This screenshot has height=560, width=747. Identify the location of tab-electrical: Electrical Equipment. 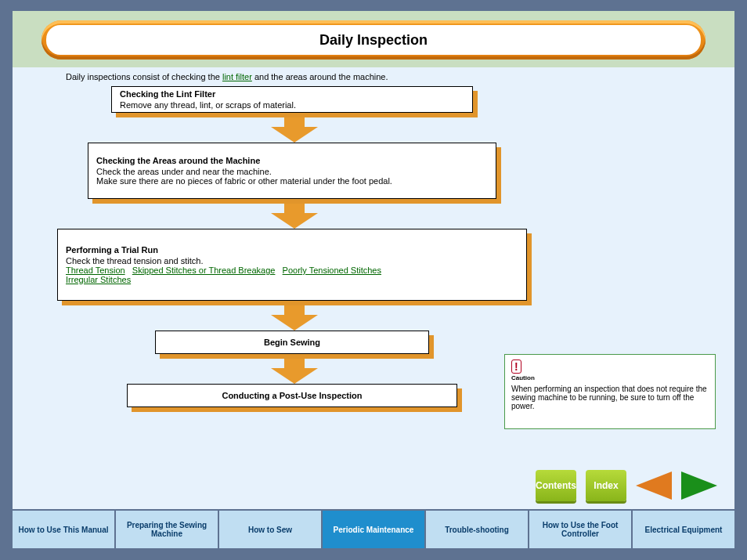
(684, 529).